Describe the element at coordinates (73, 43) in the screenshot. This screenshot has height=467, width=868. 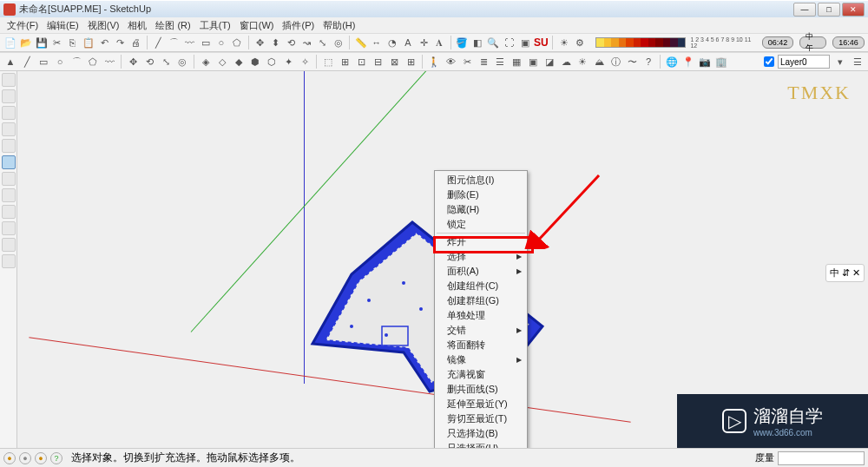
I see `copy-icon: ⎘` at that location.